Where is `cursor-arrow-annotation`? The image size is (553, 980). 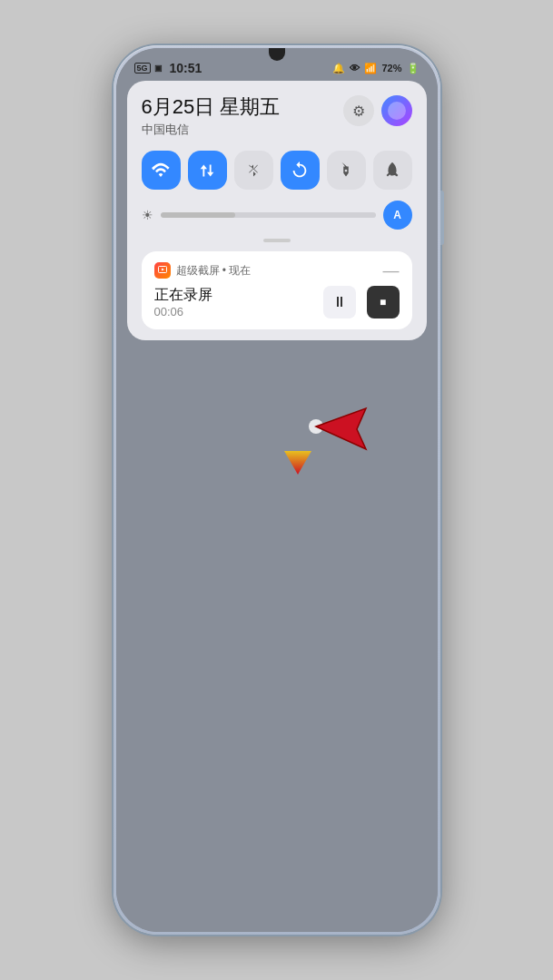 cursor-arrow-annotation is located at coordinates (339, 436).